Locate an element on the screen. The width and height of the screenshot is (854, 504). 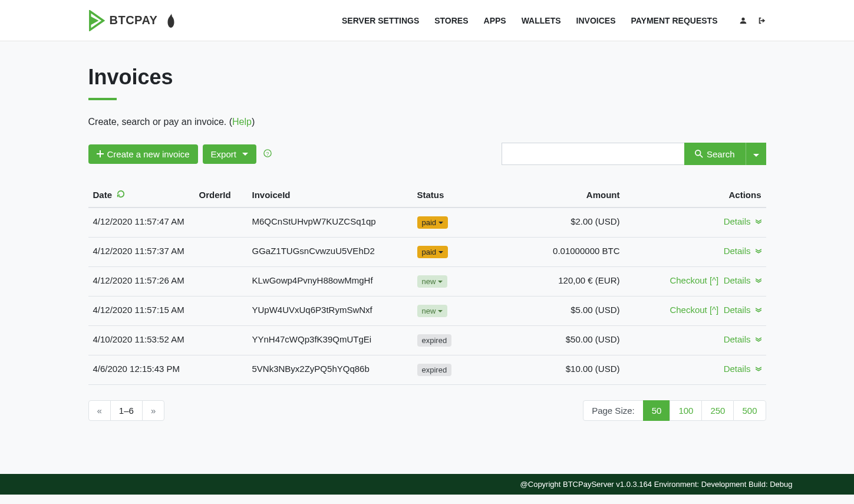
page-size-group: Page Size: 50100250500 is located at coordinates (674, 410).